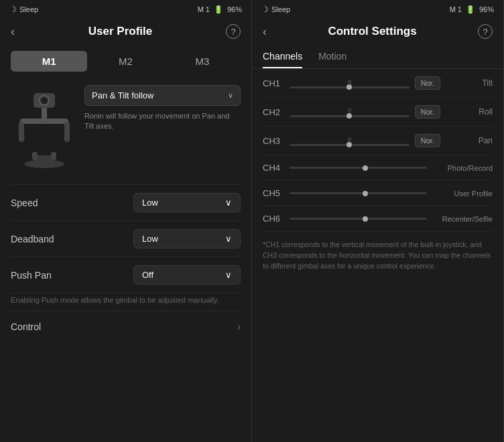 Image resolution: width=504 pixels, height=442 pixels. What do you see at coordinates (32, 239) in the screenshot?
I see `setting-label-deadband: Deadband` at bounding box center [32, 239].